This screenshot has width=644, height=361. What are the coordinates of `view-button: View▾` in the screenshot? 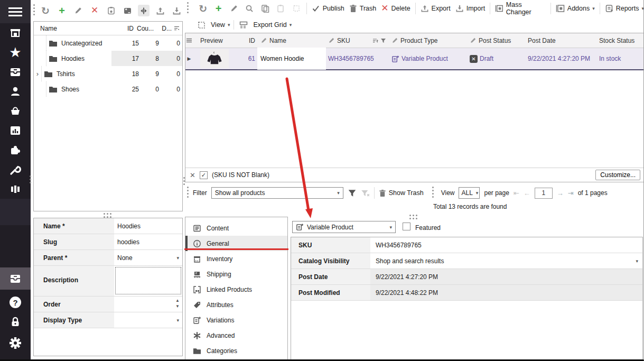 It's located at (220, 25).